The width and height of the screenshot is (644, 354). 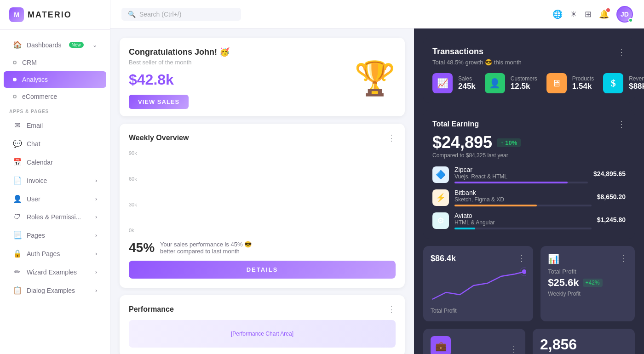 What do you see at coordinates (558, 14) in the screenshot?
I see `translate-icon: 🌐` at bounding box center [558, 14].